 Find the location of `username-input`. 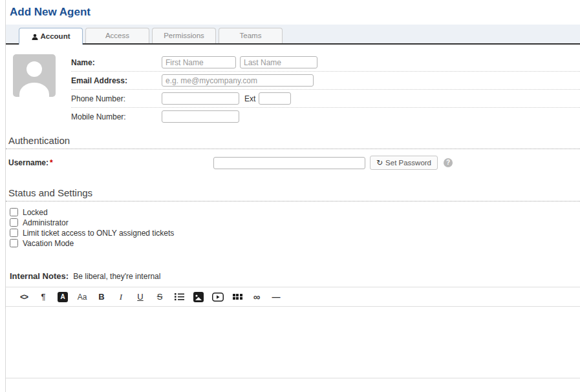

username-input is located at coordinates (290, 163).